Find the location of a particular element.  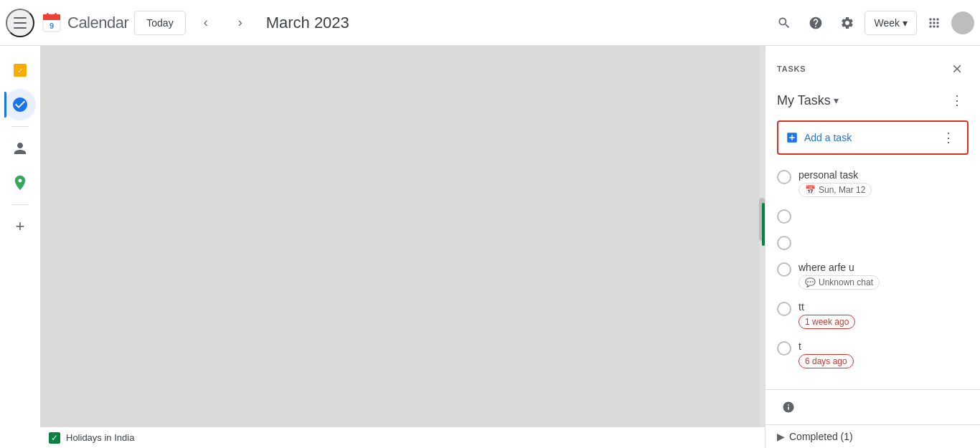

sidebar-divider is located at coordinates (20, 126).